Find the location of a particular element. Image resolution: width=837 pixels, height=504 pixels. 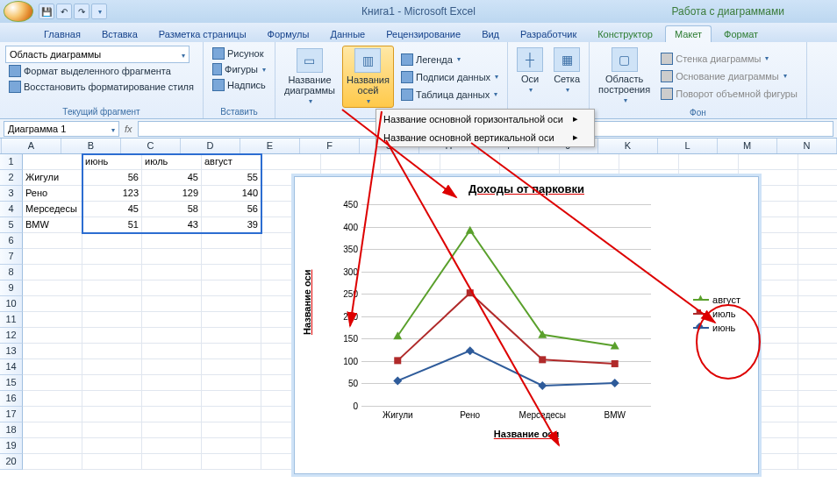

legend-button: Легенда is located at coordinates (449, 60).